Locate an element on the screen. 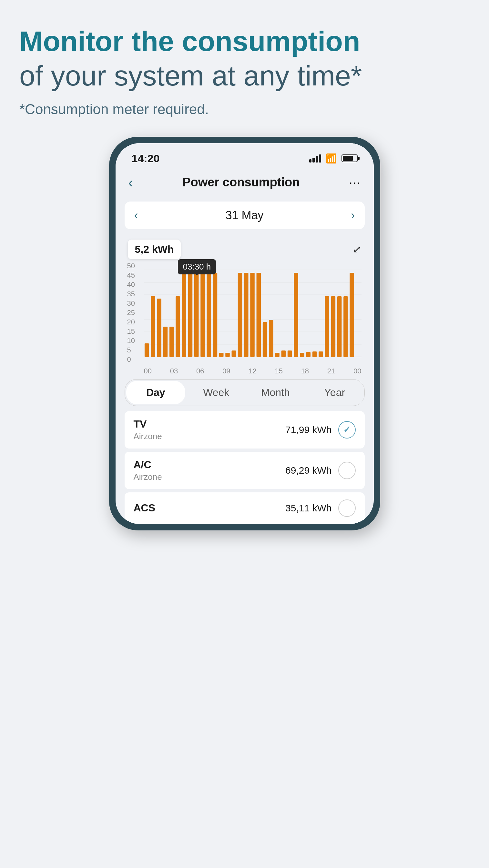 The width and height of the screenshot is (489, 868). status-icons: 📶 is located at coordinates (333, 158).